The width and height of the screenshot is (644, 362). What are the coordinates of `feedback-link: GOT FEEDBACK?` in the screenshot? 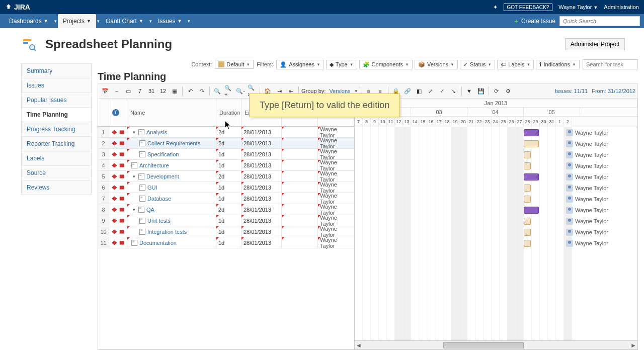 It's located at (528, 7).